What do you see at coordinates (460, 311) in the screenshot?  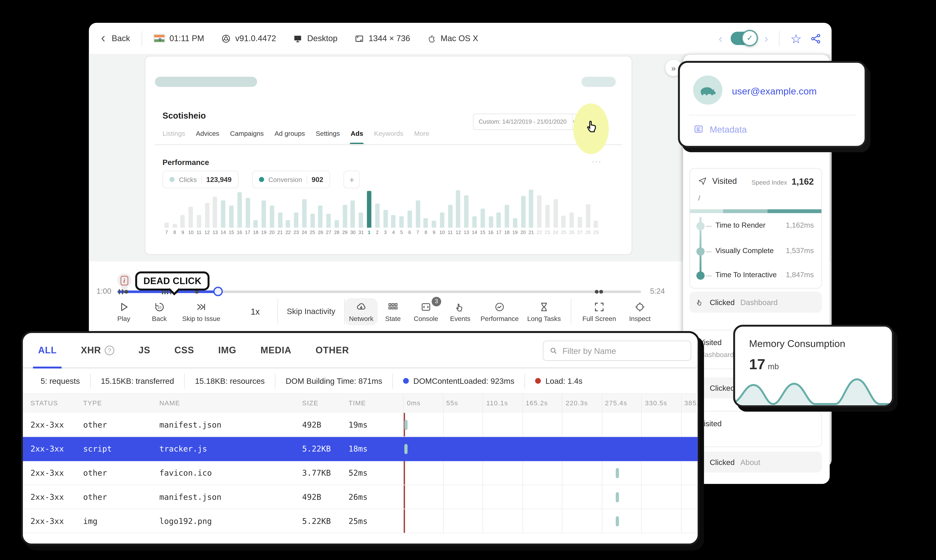 I see `events-button: Events` at bounding box center [460, 311].